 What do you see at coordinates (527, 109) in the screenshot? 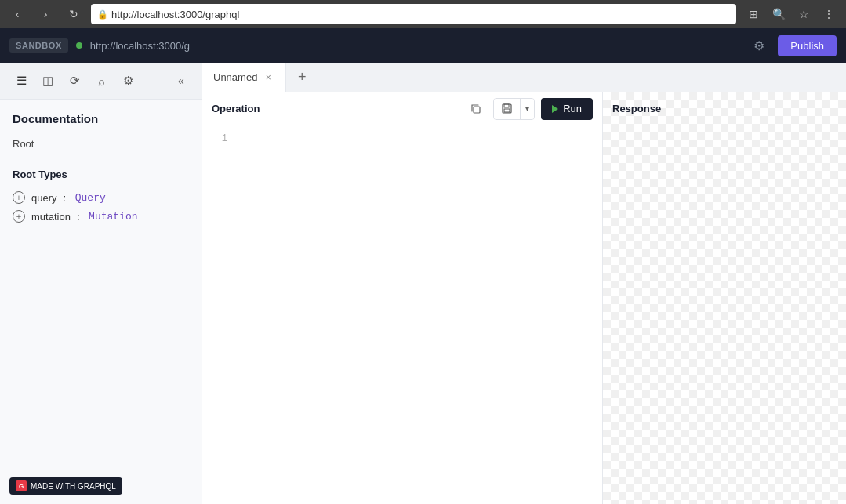
I see `save-dropdown-button: ▾` at bounding box center [527, 109].